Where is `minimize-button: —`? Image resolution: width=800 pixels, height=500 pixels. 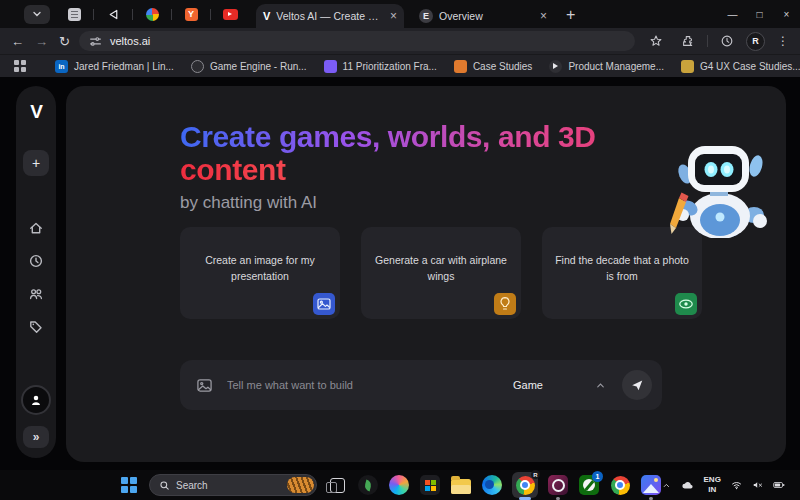
minimize-button: — is located at coordinates (732, 14).